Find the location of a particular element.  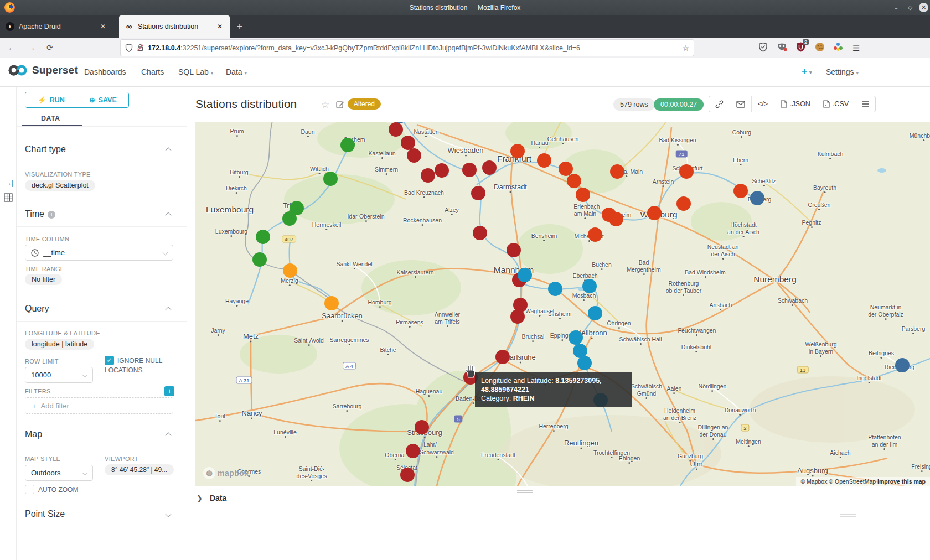

new-item-button: +▾ is located at coordinates (807, 71).